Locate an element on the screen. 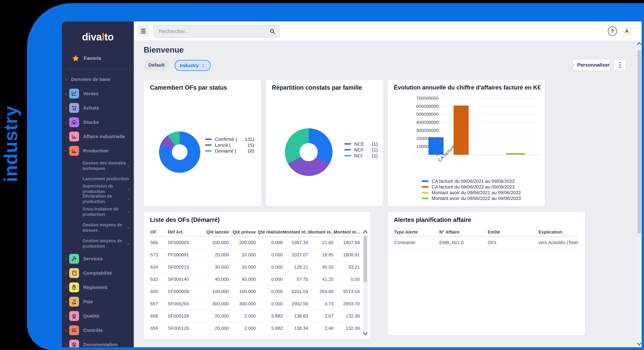 This screenshot has height=350, width=644. sidebar-item-affaire-industrielle: ›Affaire industrielle is located at coordinates (98, 137).